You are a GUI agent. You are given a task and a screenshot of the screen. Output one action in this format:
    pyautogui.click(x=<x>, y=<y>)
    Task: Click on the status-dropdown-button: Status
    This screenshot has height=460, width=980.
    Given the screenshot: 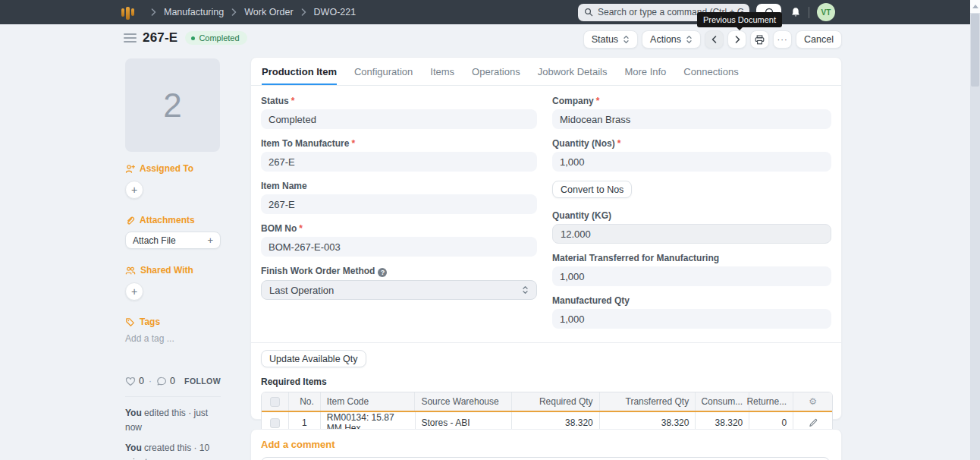 What is the action you would take?
    pyautogui.click(x=611, y=39)
    